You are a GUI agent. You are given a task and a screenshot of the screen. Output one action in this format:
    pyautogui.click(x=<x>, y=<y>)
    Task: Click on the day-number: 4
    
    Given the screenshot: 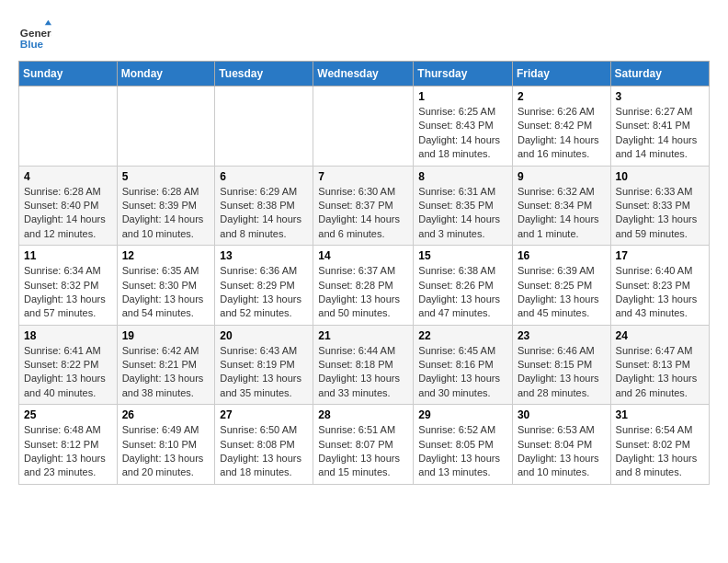 What is the action you would take?
    pyautogui.click(x=68, y=177)
    